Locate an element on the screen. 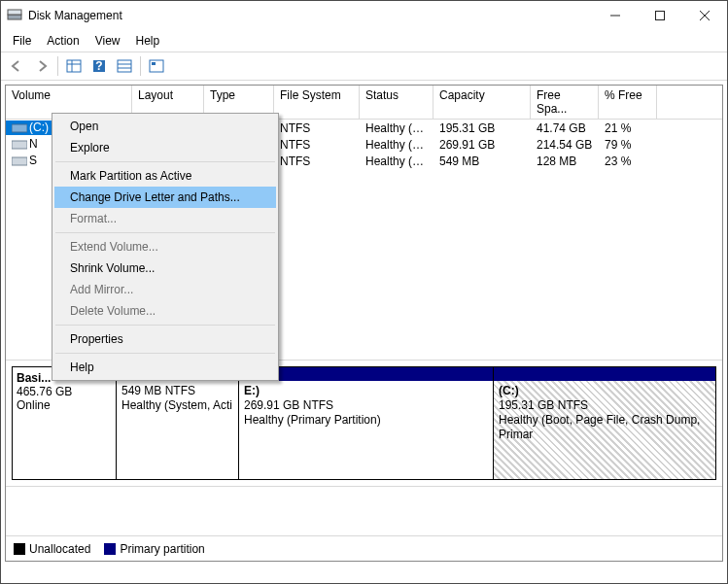 The height and width of the screenshot is (584, 728). toolbar: ? is located at coordinates (364, 66).